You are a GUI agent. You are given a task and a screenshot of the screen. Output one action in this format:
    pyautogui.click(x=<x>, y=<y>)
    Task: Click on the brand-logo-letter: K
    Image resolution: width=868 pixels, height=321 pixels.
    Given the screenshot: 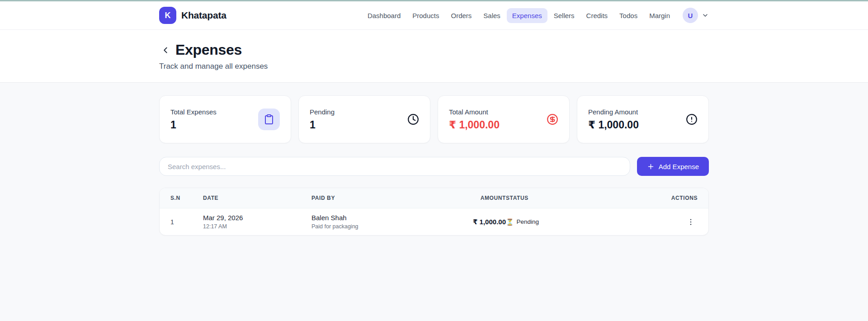 What is the action you would take?
    pyautogui.click(x=168, y=15)
    